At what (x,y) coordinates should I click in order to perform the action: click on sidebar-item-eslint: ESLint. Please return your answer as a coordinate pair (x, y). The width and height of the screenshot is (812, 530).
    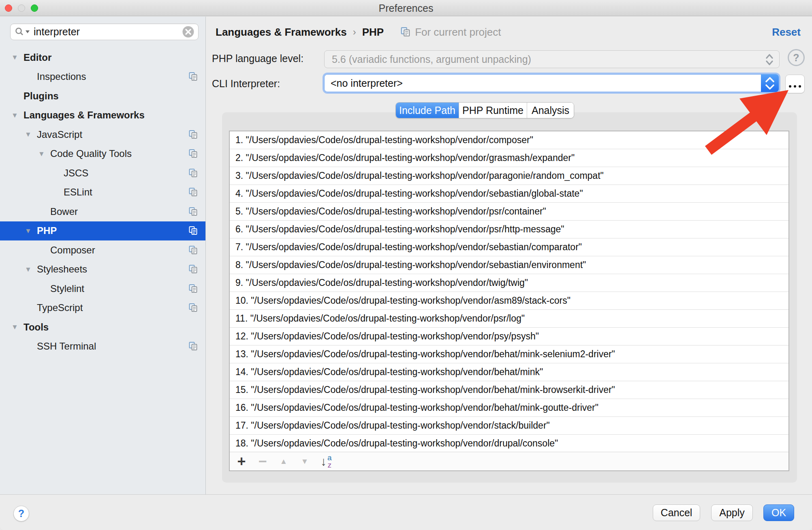
    Looking at the image, I should click on (103, 193).